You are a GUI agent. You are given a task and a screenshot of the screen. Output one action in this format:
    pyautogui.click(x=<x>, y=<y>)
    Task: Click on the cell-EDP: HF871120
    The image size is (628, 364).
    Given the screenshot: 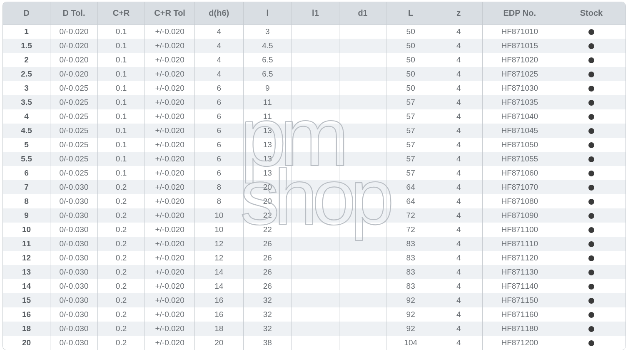 What is the action you would take?
    pyautogui.click(x=520, y=258)
    